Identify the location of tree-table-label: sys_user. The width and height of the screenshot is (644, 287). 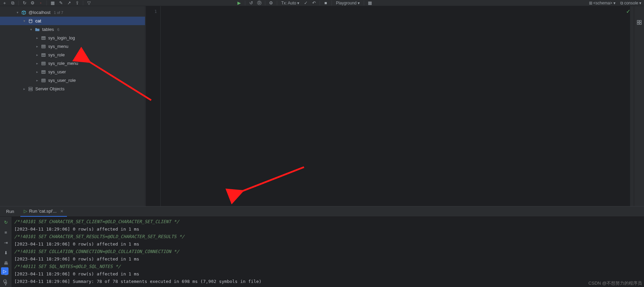
(57, 72).